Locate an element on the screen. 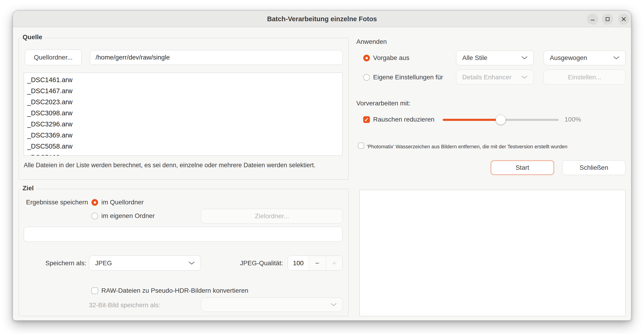 The image size is (644, 334). file-list: _DSC1461.arw_DSC1467.arw_DSC2023.arw_DSC… is located at coordinates (183, 114).